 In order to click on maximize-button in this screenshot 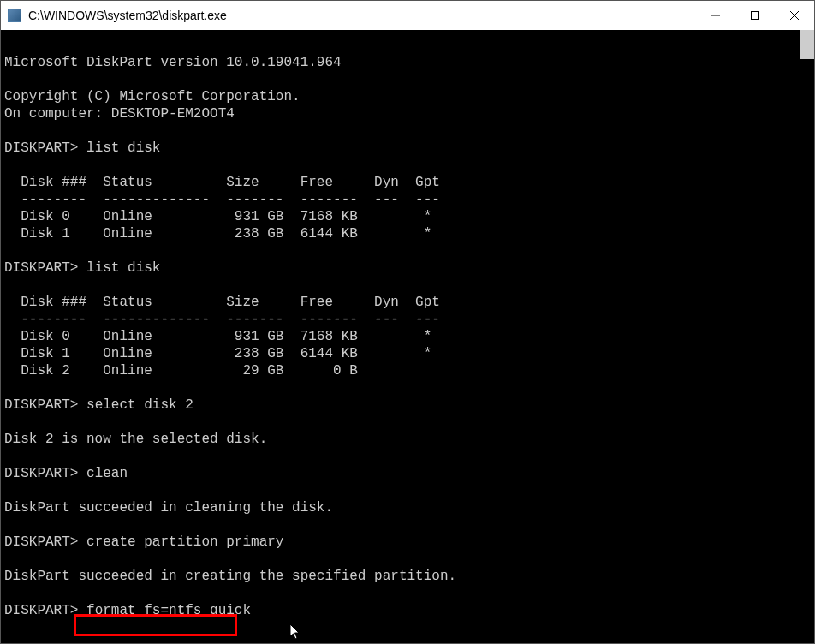, I will do `click(755, 15)`.